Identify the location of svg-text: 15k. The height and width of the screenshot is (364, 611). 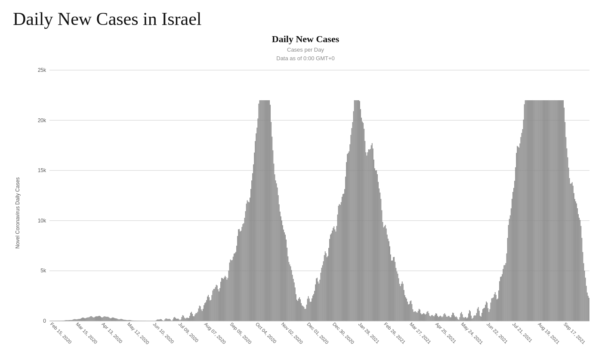
(42, 170).